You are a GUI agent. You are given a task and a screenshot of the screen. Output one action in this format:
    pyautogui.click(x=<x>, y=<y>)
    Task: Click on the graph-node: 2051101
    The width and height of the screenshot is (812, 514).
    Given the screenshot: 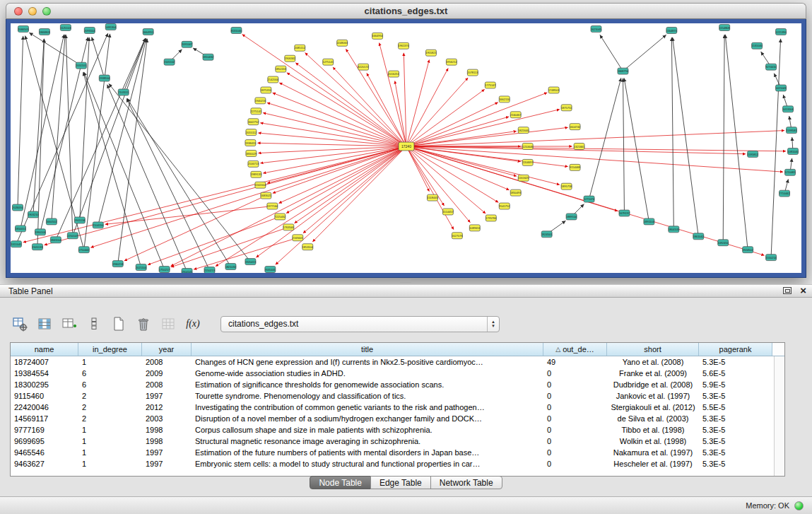 What is the action you would take?
    pyautogui.click(x=81, y=65)
    